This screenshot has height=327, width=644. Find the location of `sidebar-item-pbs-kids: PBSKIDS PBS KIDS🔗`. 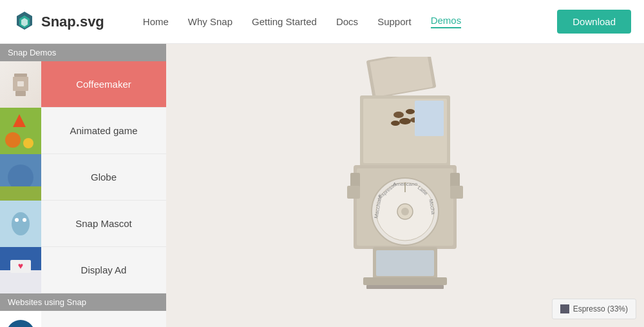

sidebar-item-pbs-kids: PBSKIDS PBS KIDS🔗 is located at coordinates (83, 319).